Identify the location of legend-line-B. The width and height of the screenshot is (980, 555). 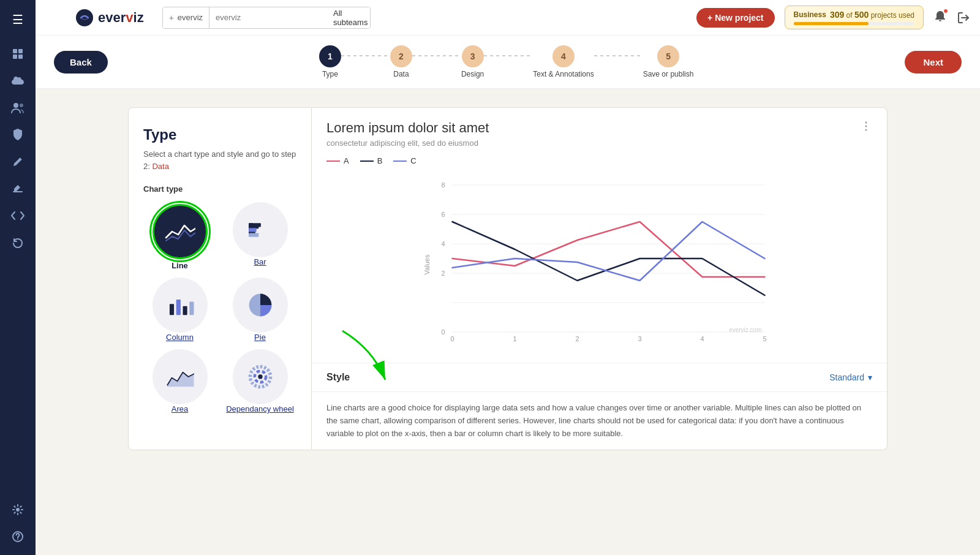
(367, 161).